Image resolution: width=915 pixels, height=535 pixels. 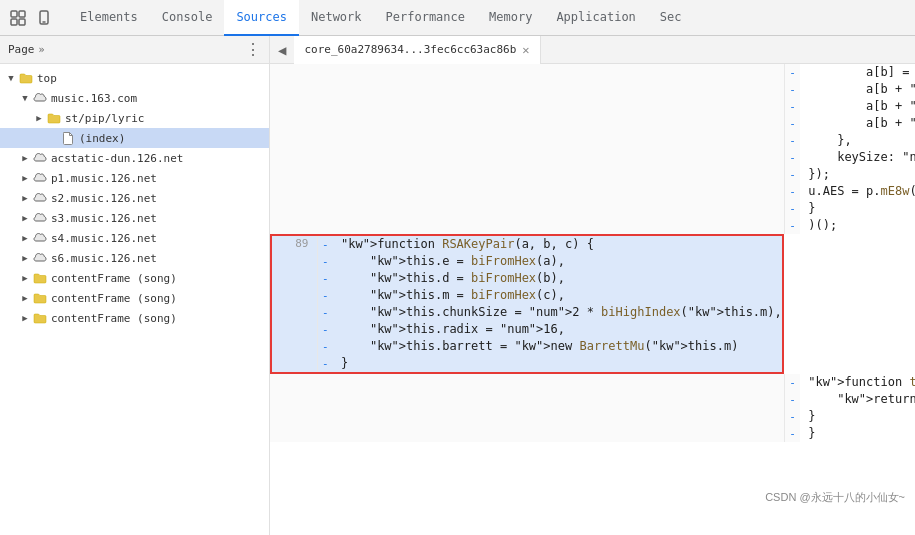 I want to click on tab-application: Application, so click(x=596, y=18).